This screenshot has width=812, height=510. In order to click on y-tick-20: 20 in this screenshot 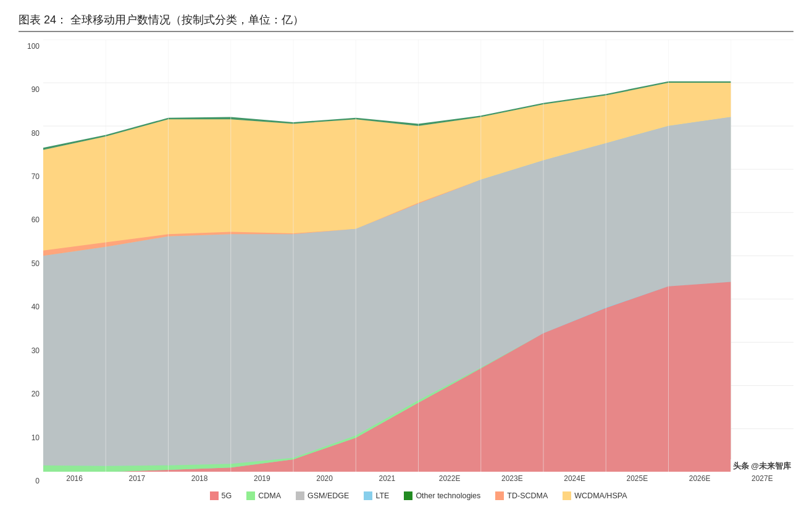, I will do `click(36, 394)`.